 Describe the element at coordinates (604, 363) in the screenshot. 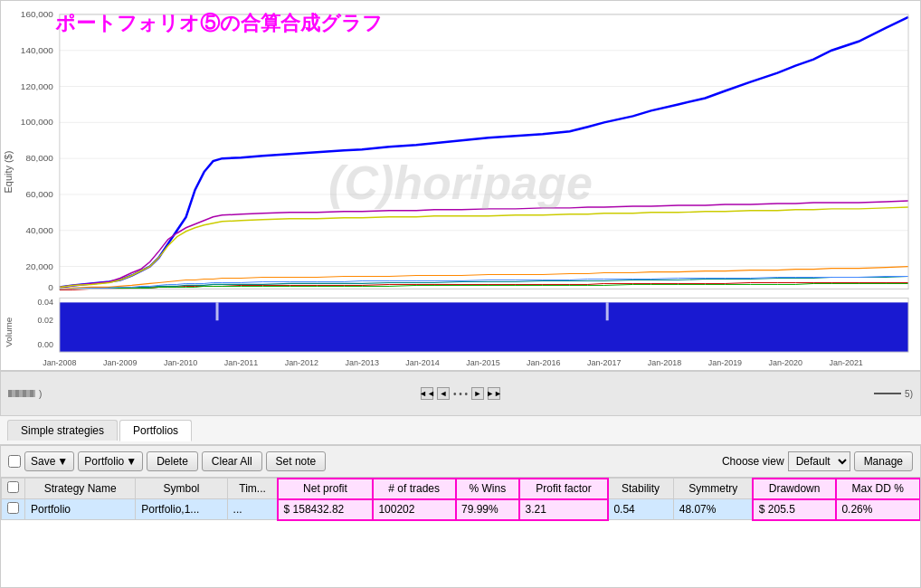

I see `svg-text: Jan-2017` at that location.